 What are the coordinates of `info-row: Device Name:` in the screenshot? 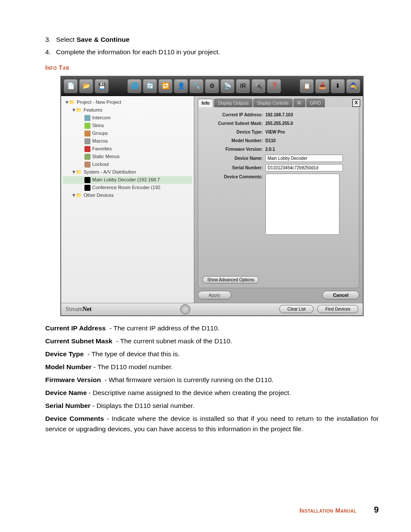 It's located at (278, 159).